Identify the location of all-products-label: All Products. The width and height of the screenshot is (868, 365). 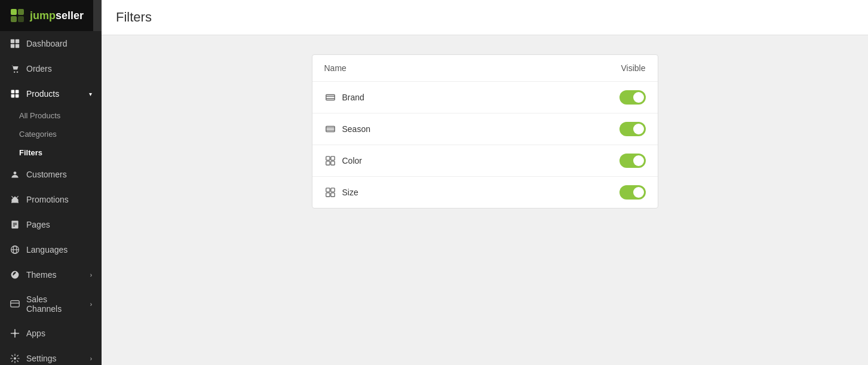
(39, 116).